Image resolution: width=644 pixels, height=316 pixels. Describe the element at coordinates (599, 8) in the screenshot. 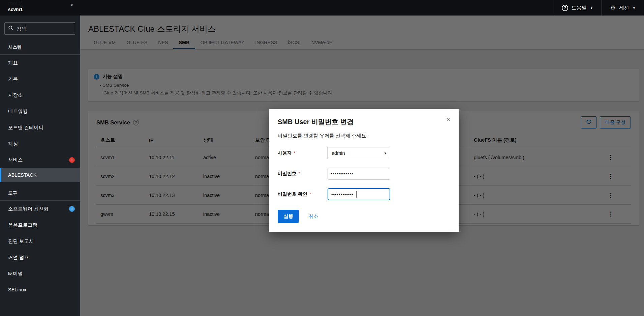

I see `masthead-actions: ? 도움말 ▾ ⚙ 세션 ▾` at that location.